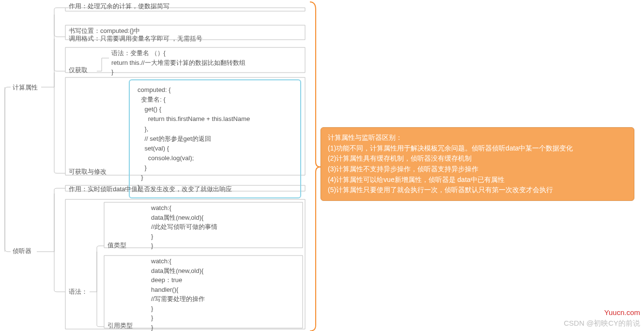  Describe the element at coordinates (477, 164) in the screenshot. I see `difference-info-box: 计算属性与监听器区别： (1)功能不同，计算属性用于解决模板冗余问题。侦听器侦听…` at that location.